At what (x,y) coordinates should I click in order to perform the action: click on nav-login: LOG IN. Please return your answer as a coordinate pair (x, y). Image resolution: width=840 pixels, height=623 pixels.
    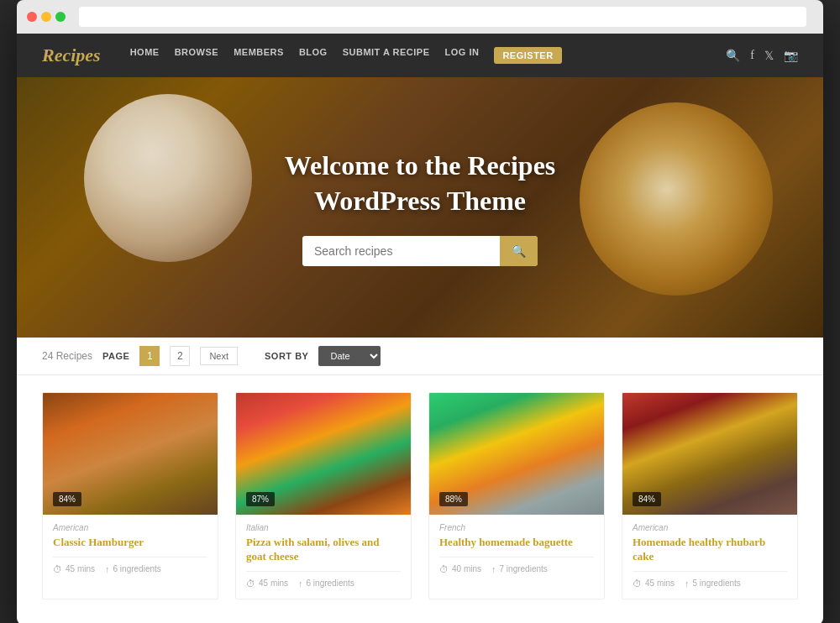
    Looking at the image, I should click on (462, 55).